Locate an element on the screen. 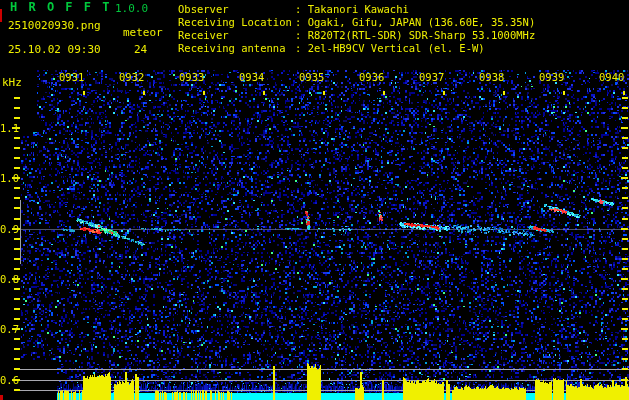 This screenshot has width=629, height=400. capture-filename: 2510020930.png is located at coordinates (54, 26).